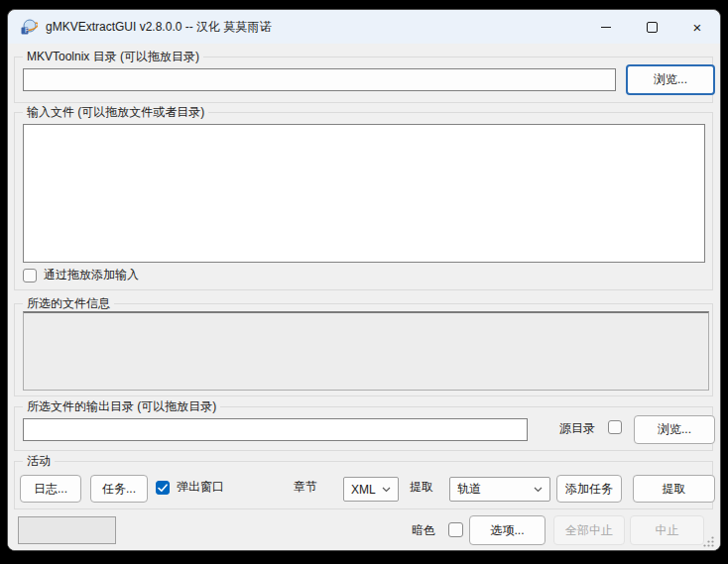  I want to click on extract-button: 提取, so click(674, 489).